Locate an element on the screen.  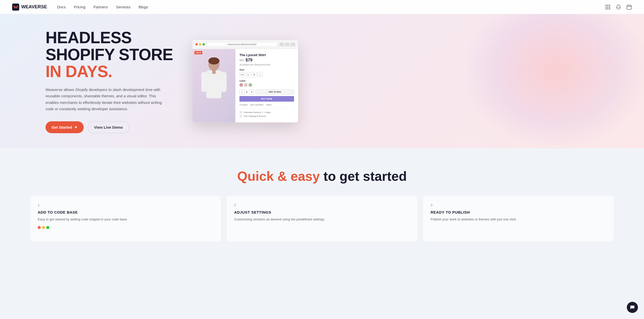
size-l: L is located at coordinates (260, 75).